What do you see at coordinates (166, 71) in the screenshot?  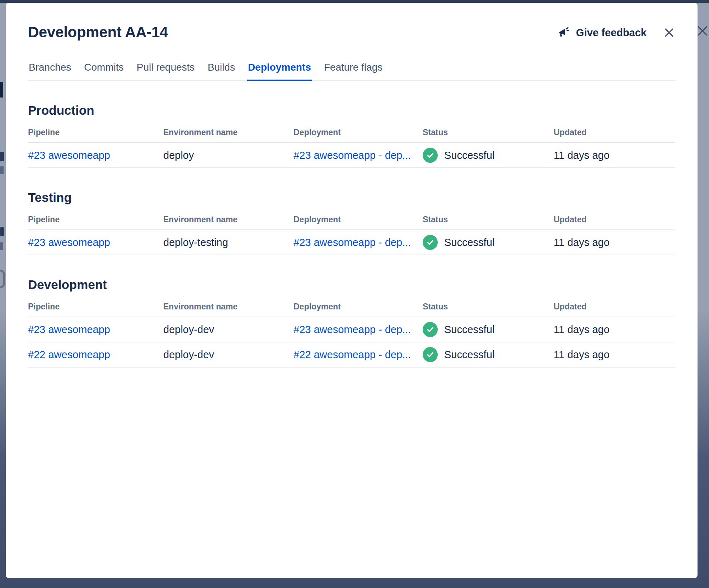 I see `tab-pull-requests: Pull requests` at bounding box center [166, 71].